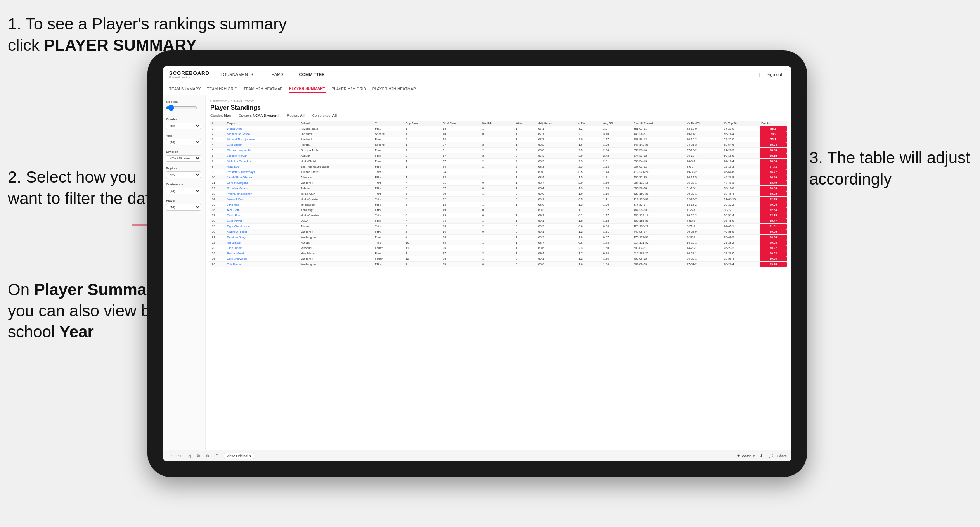 The image size is (980, 527). Describe the element at coordinates (741, 237) in the screenshot. I see `cell-vs50: 25-42-9` at that location.